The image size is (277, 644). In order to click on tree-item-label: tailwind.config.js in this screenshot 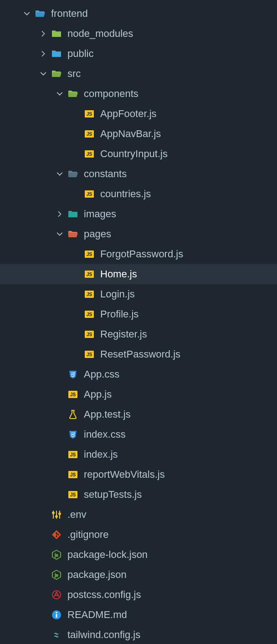, I will do `click(104, 635)`.